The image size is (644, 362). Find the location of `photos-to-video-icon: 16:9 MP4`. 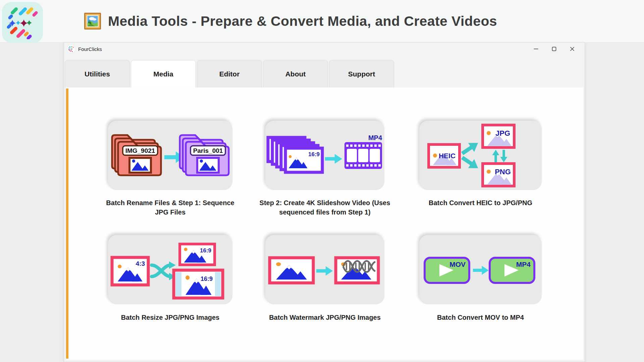

photos-to-video-icon: 16:9 MP4 is located at coordinates (325, 156).